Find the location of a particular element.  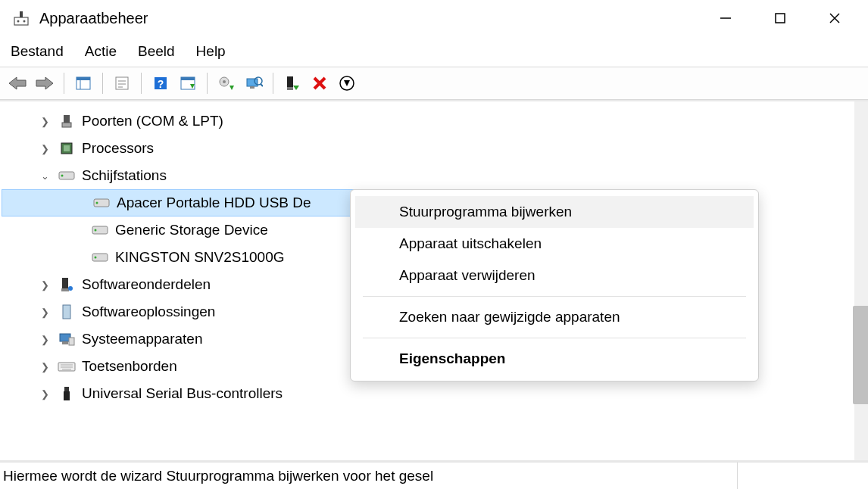

menubar: Bestand Actie Beeld Help is located at coordinates (434, 51).